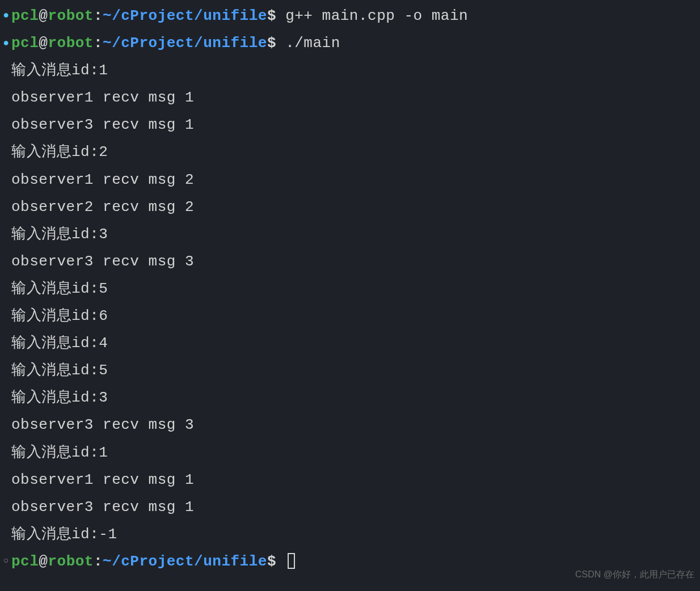 This screenshot has height=591, width=700. Describe the element at coordinates (350, 316) in the screenshot. I see `terminal-line: 输入消息id:6` at that location.